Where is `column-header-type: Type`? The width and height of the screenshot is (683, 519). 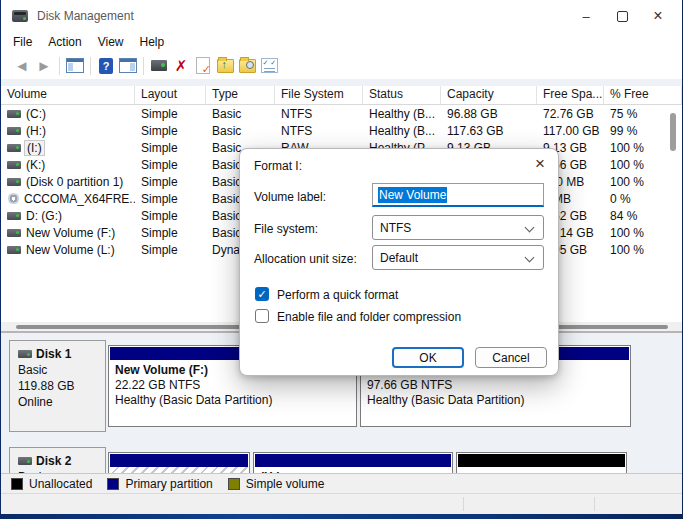
column-header-type: Type is located at coordinates (240, 95).